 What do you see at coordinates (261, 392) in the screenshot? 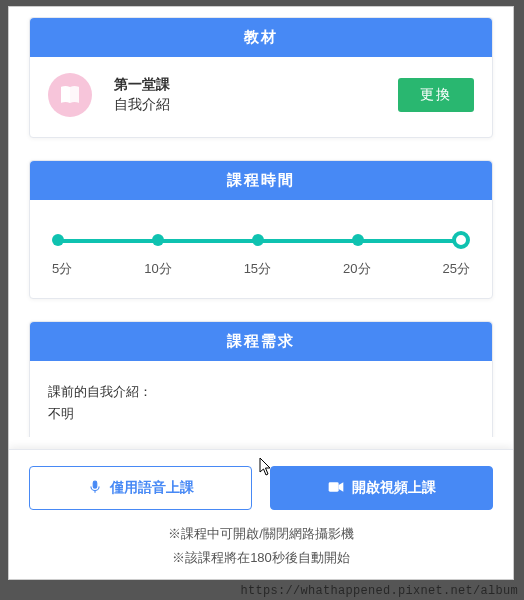
I see `intro-label: 課前的自我介紹：` at bounding box center [261, 392].